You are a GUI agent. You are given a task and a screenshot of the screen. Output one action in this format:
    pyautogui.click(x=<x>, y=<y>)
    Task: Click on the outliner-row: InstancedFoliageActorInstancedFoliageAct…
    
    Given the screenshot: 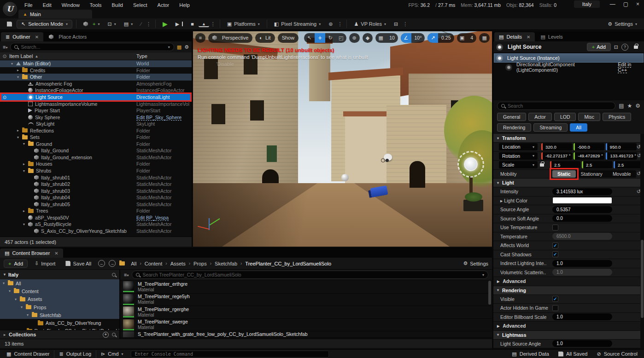 What is the action you would take?
    pyautogui.click(x=96, y=90)
    